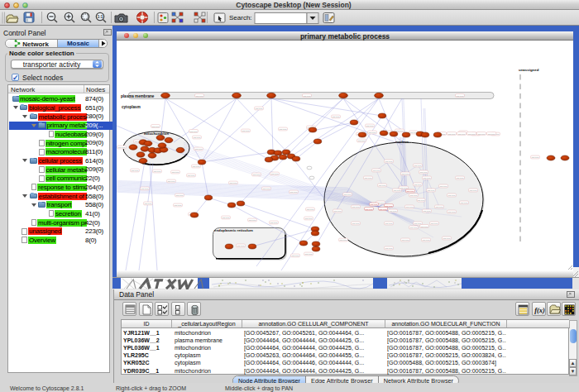  What do you see at coordinates (241, 18) in the screenshot?
I see `svg-text: Search:` at bounding box center [241, 18].